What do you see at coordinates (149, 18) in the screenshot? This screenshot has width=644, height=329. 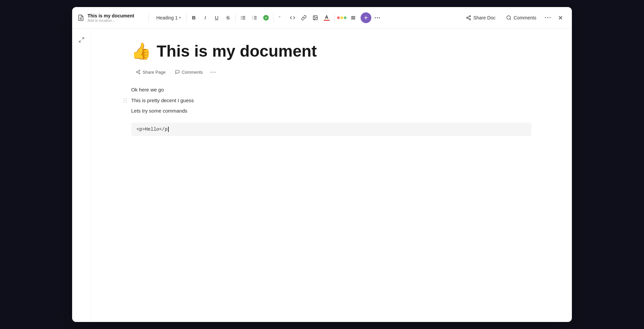 I see `toolbar-divider` at bounding box center [149, 18].